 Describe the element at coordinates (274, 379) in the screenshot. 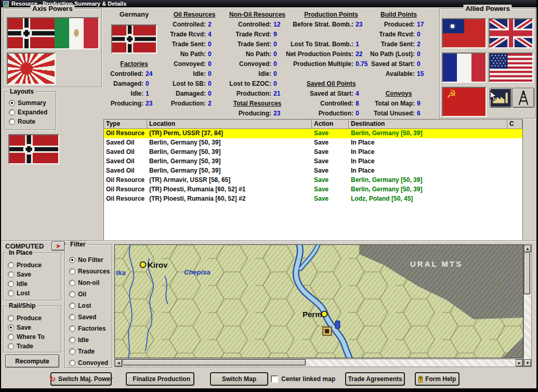

I see `center-linked-map-checkbox` at that location.